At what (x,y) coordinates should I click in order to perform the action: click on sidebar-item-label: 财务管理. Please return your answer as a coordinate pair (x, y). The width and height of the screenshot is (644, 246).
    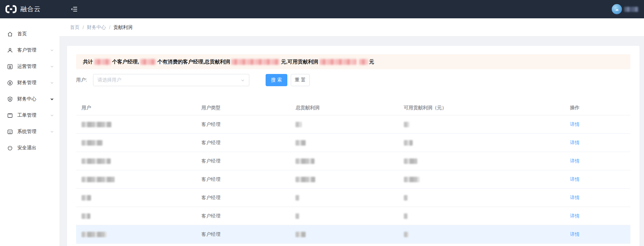
    Looking at the image, I should click on (34, 83).